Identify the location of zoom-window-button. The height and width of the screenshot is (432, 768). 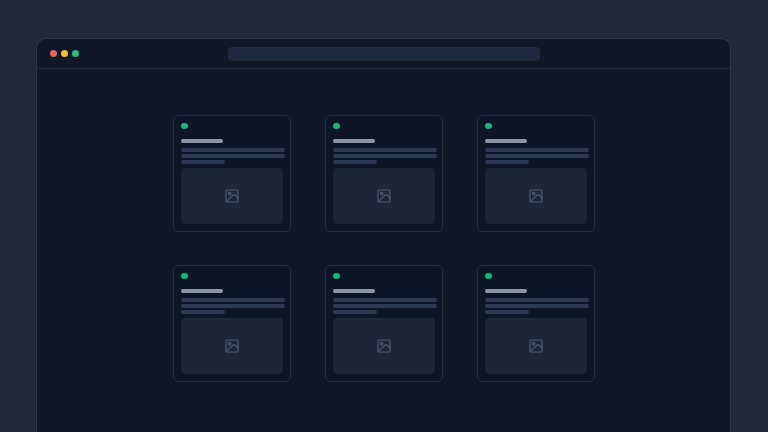
(76, 54).